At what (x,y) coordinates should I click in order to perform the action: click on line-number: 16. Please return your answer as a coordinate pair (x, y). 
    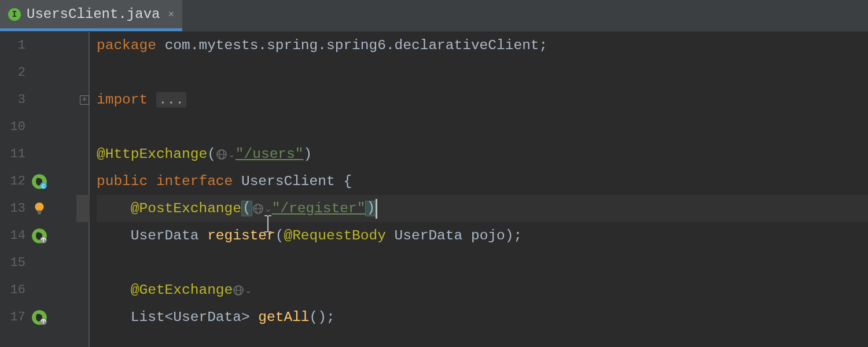
    Looking at the image, I should click on (15, 290).